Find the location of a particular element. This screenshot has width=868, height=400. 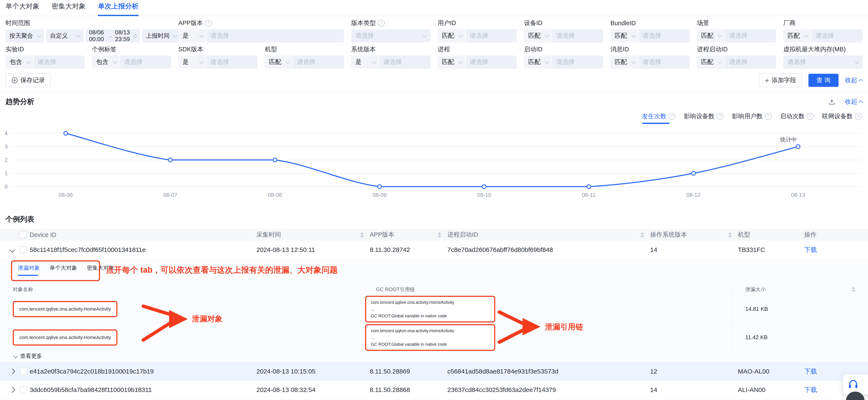

column-header: APP版本 is located at coordinates (408, 235).